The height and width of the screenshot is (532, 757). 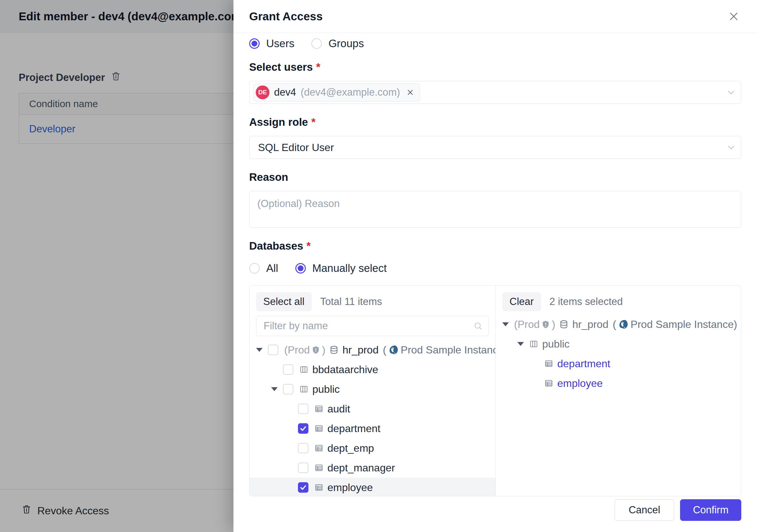 What do you see at coordinates (495, 16) in the screenshot?
I see `modal-header: Grant Access` at bounding box center [495, 16].